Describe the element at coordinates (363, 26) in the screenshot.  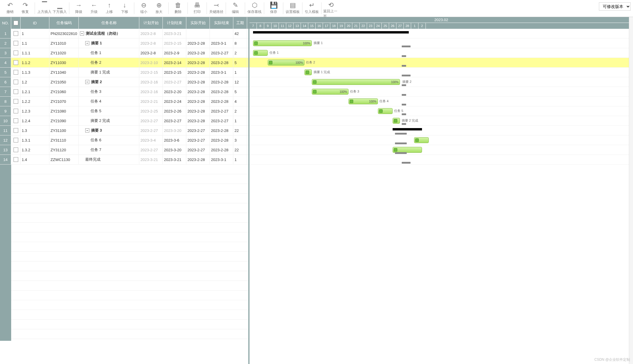
I see `timeline-day: 22` at that location.